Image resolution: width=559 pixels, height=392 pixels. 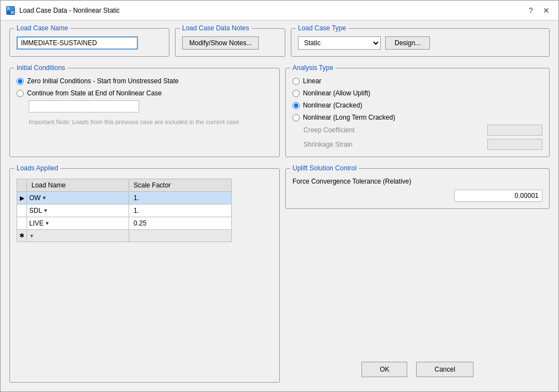 What do you see at coordinates (332, 105) in the screenshot?
I see `radio-nonlinear-cracked-label: Nonlinear (Cracked)` at bounding box center [332, 105].